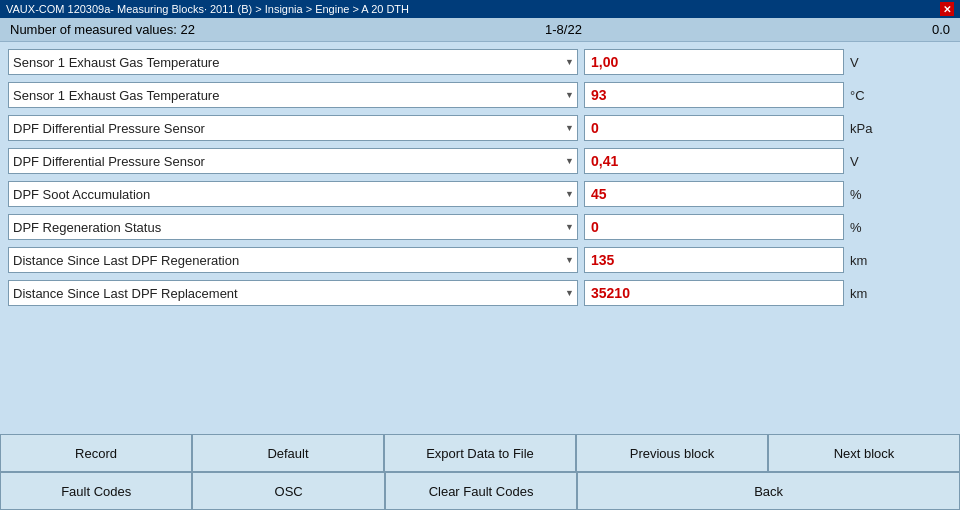  Describe the element at coordinates (293, 260) in the screenshot. I see `sensor-select: Distance Since Last DPF Regeneration` at that location.